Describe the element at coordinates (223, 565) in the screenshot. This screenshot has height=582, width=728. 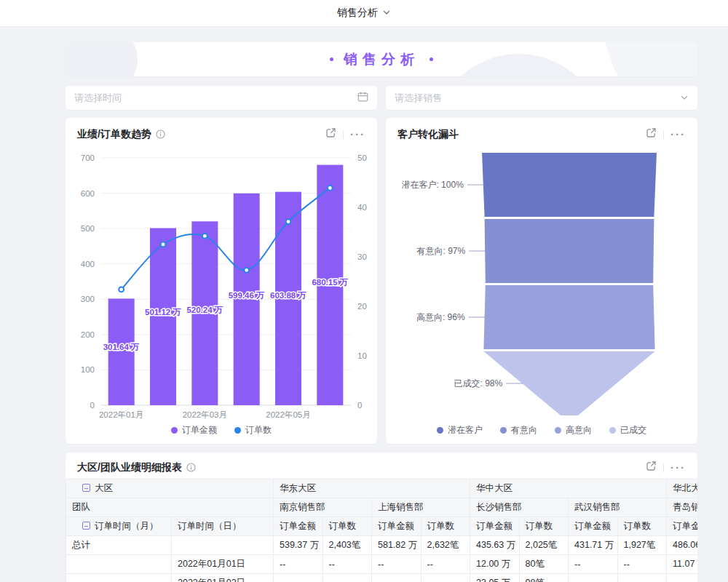
I see `day-cell: 2022年01月01日` at that location.